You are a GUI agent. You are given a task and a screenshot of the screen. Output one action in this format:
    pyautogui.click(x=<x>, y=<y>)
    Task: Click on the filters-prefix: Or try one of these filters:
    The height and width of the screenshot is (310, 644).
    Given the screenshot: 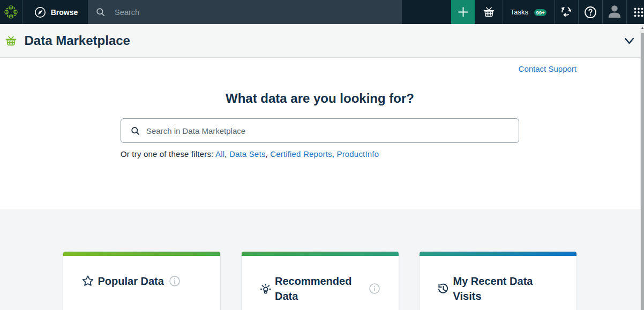 What is the action you would take?
    pyautogui.click(x=167, y=154)
    